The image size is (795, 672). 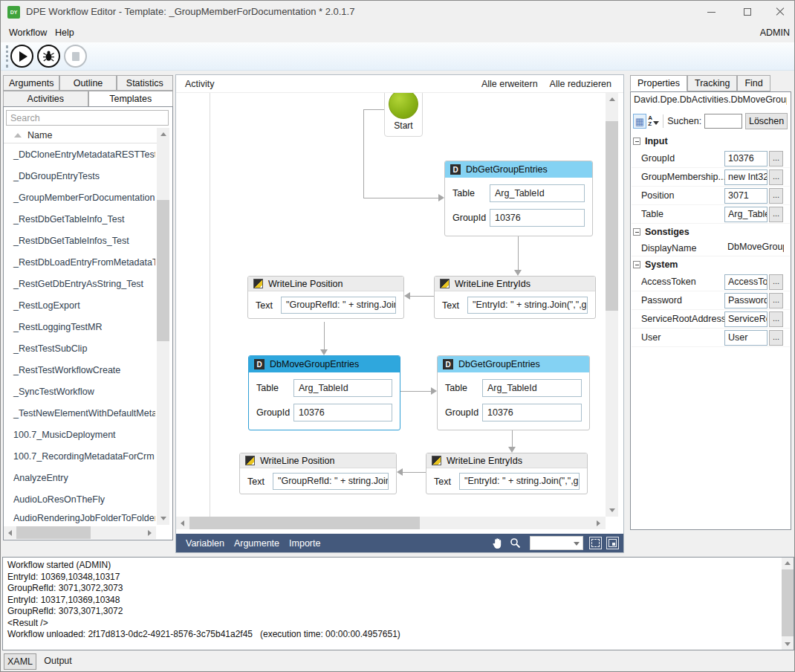 I want to click on designer-breadcrumb: Activity, so click(x=200, y=84).